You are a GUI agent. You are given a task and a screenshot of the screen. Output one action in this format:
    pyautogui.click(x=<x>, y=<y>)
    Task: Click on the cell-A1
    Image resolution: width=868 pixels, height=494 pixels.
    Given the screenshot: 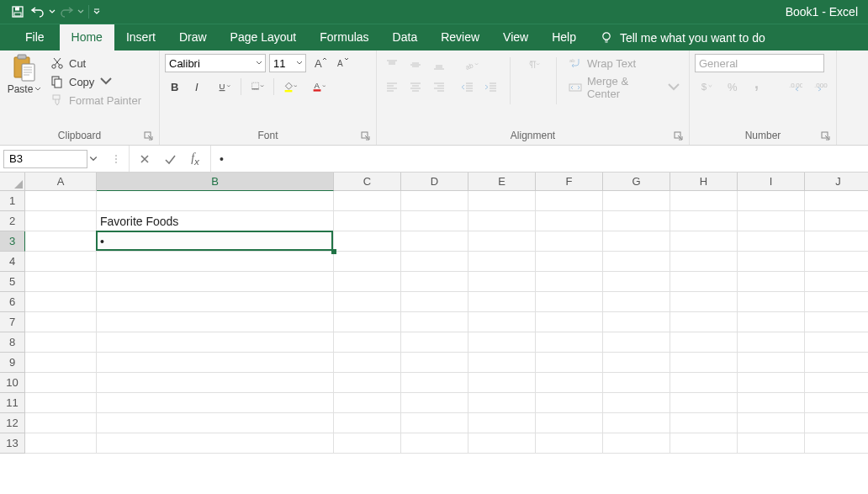 What is the action you would take?
    pyautogui.click(x=61, y=201)
    